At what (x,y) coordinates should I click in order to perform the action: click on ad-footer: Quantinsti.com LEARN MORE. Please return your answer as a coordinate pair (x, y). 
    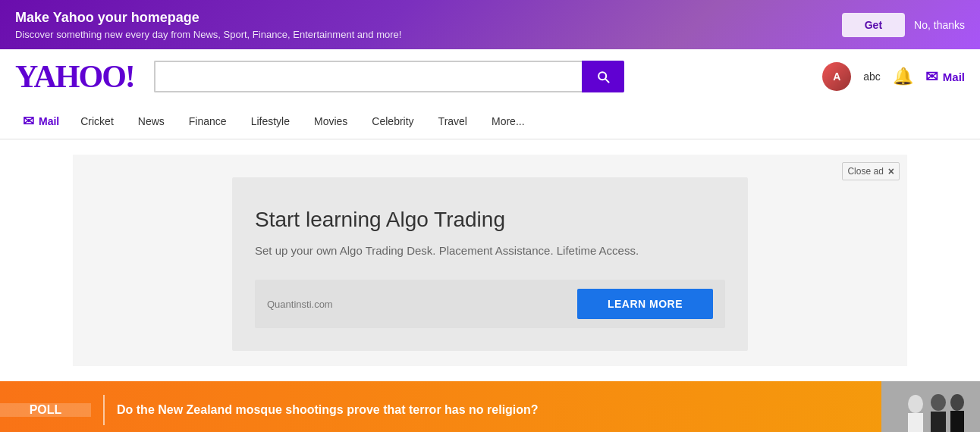
    Looking at the image, I should click on (490, 304).